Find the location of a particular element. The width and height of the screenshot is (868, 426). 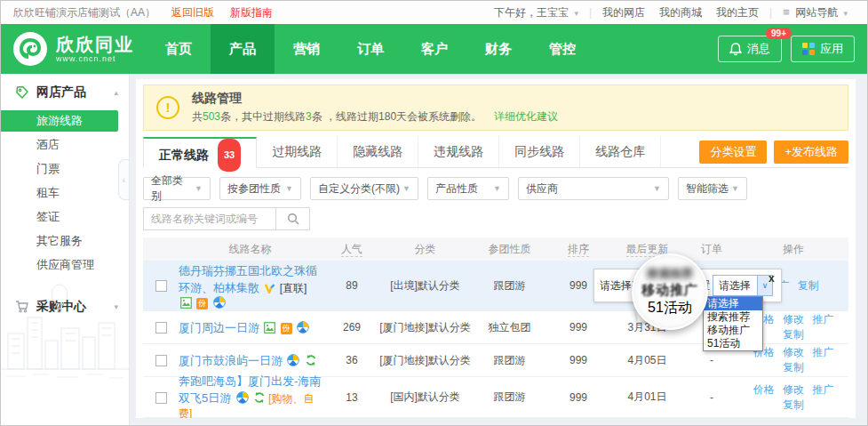

popularity-value: 13 is located at coordinates (352, 398).